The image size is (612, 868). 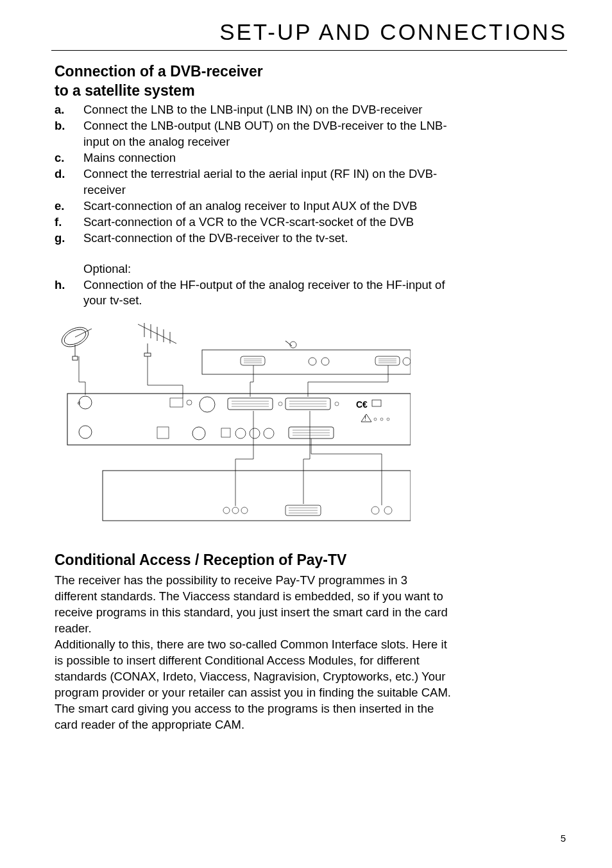 What do you see at coordinates (253, 669) in the screenshot?
I see `section2-para2: Additionally to this, there are two so-c…` at bounding box center [253, 669].